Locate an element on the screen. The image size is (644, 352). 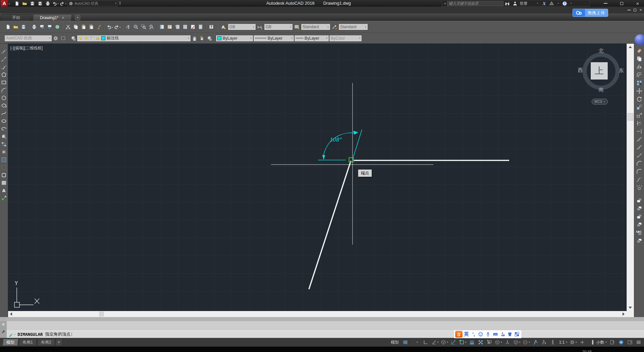
ime-punctuation-button: ’, is located at coordinates (474, 334).